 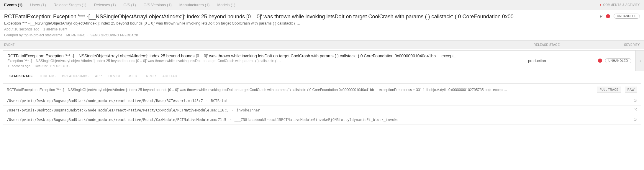 What do you see at coordinates (319, 61) in the screenshot?
I see `event-row: RCTFatalException: Exception '*** -[__NS…` at bounding box center [319, 61].